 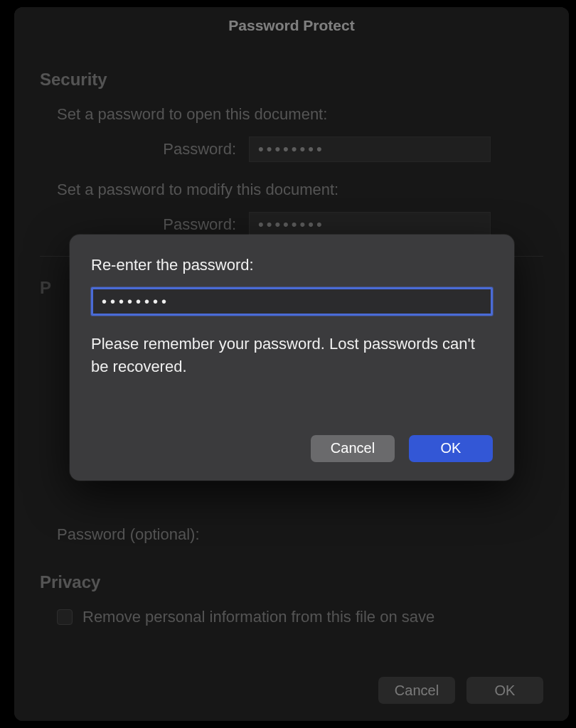 What do you see at coordinates (292, 301) in the screenshot?
I see `reenter-password-input` at bounding box center [292, 301].